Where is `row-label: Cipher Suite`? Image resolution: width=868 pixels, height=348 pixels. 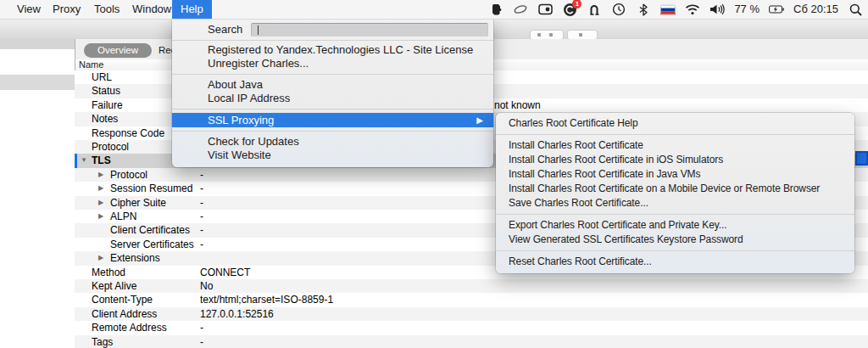
row-label: Cipher Suite is located at coordinates (138, 203).